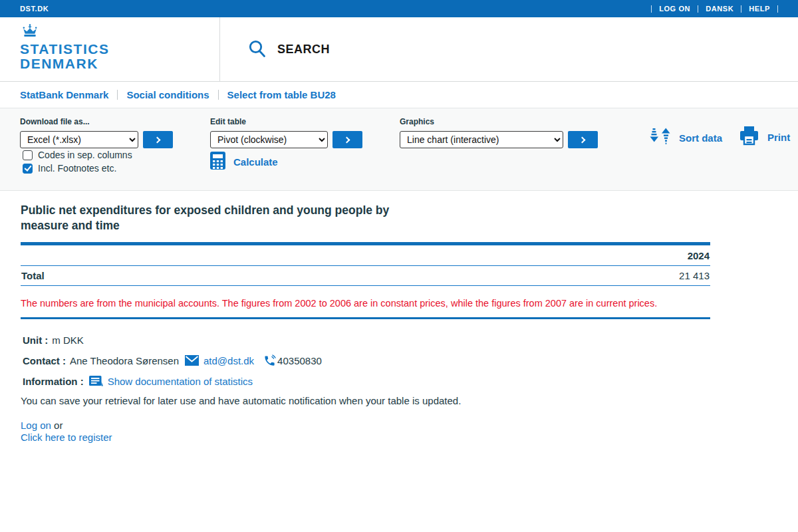  Describe the element at coordinates (410, 360) in the screenshot. I see `table-metadata: Unit : m DKK Contact : Ane Theodora Søre…` at that location.